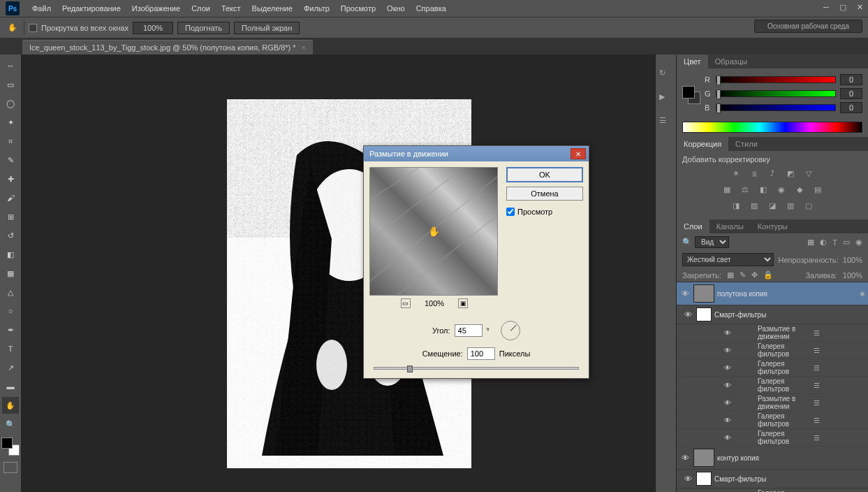 The image size is (868, 492). I want to click on zoom-out-button: ▭, so click(406, 303).